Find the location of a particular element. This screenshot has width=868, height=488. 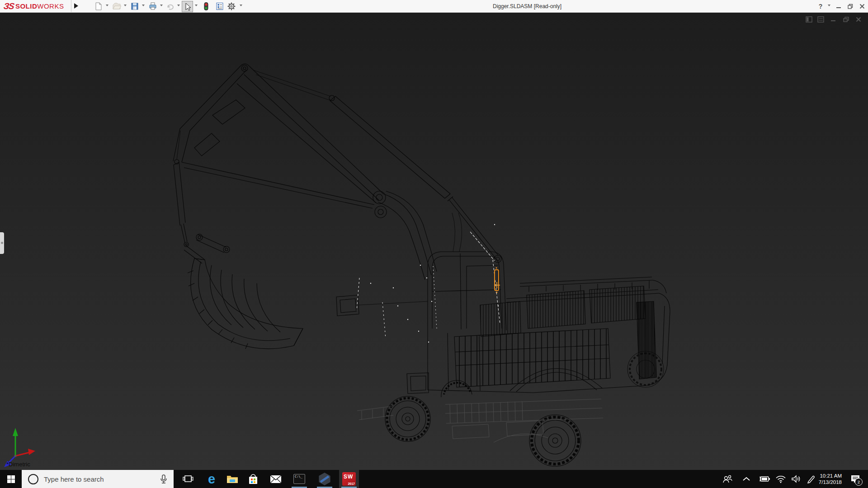

windows-taskbar: Type here to search e is located at coordinates (434, 479).